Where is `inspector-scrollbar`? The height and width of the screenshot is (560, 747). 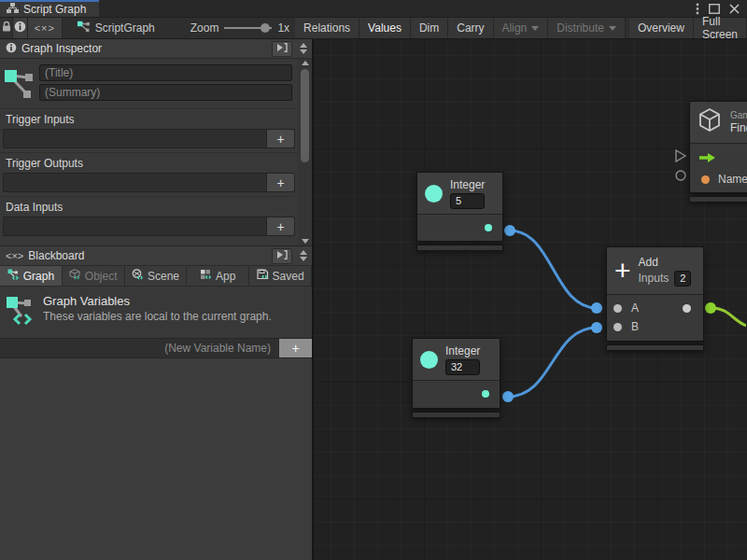 inspector-scrollbar is located at coordinates (304, 152).